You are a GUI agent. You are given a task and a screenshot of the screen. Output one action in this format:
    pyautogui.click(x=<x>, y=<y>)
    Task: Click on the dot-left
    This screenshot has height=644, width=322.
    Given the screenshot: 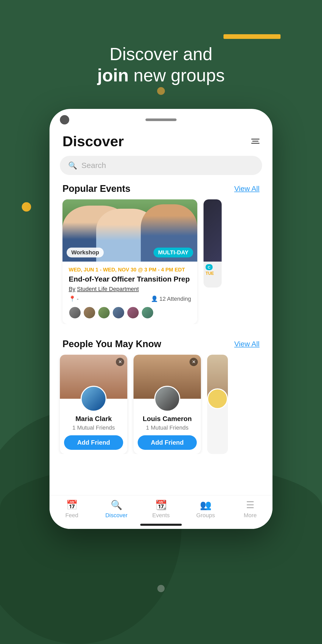 What is the action you would take?
    pyautogui.click(x=26, y=207)
    